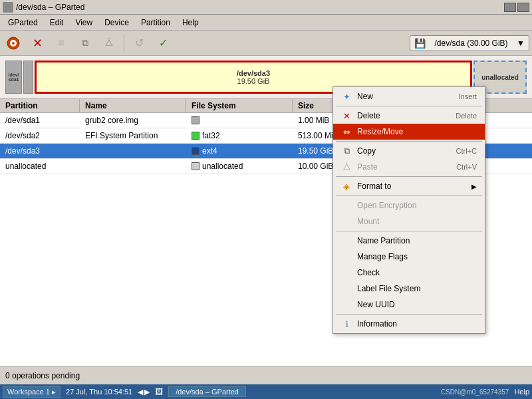 The width and height of the screenshot is (532, 399). What do you see at coordinates (409, 116) in the screenshot?
I see `context-menu-item-delete: ✕ Delete Delete` at bounding box center [409, 116].